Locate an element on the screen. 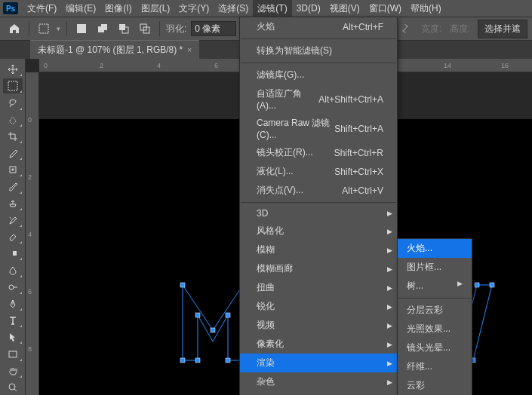 Image resolution: width=532 pixels, height=395 pixels. menu-item: 其它▶ is located at coordinates (318, 393).